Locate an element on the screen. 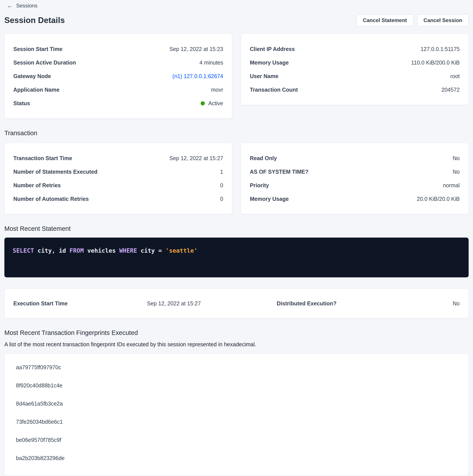 This screenshot has width=473, height=476. kv-value: root is located at coordinates (455, 76).